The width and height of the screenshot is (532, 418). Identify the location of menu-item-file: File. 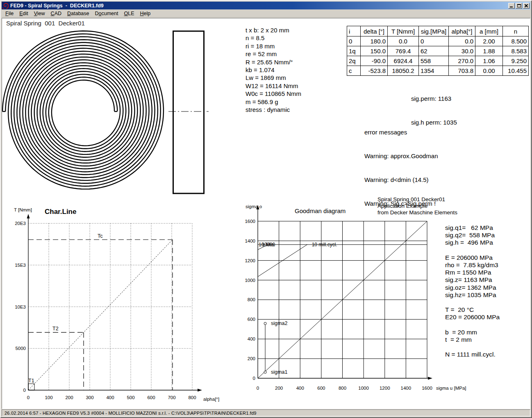
(9, 14).